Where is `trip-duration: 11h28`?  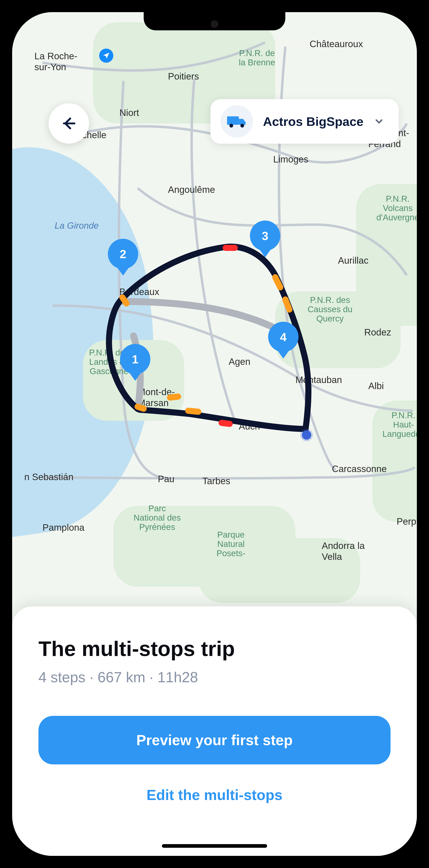 trip-duration: 11h28 is located at coordinates (178, 677).